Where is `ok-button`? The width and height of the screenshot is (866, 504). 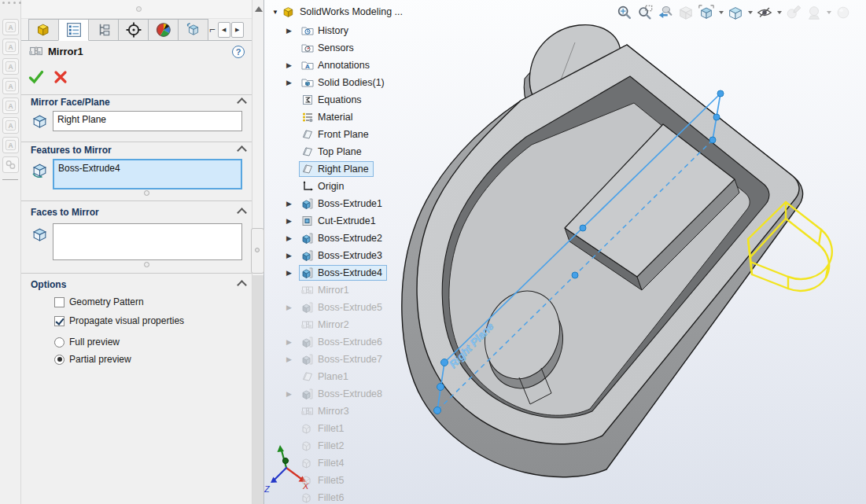
ok-button is located at coordinates (36, 79).